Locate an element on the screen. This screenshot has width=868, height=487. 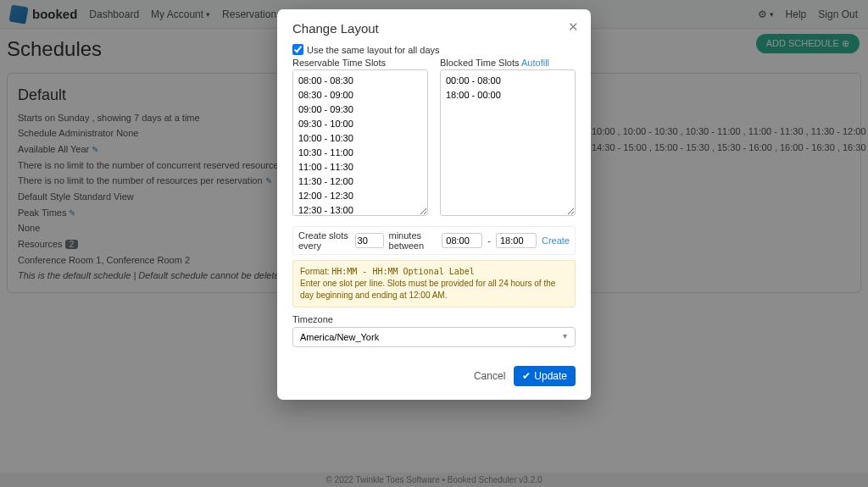
from-time-input is located at coordinates (462, 241).